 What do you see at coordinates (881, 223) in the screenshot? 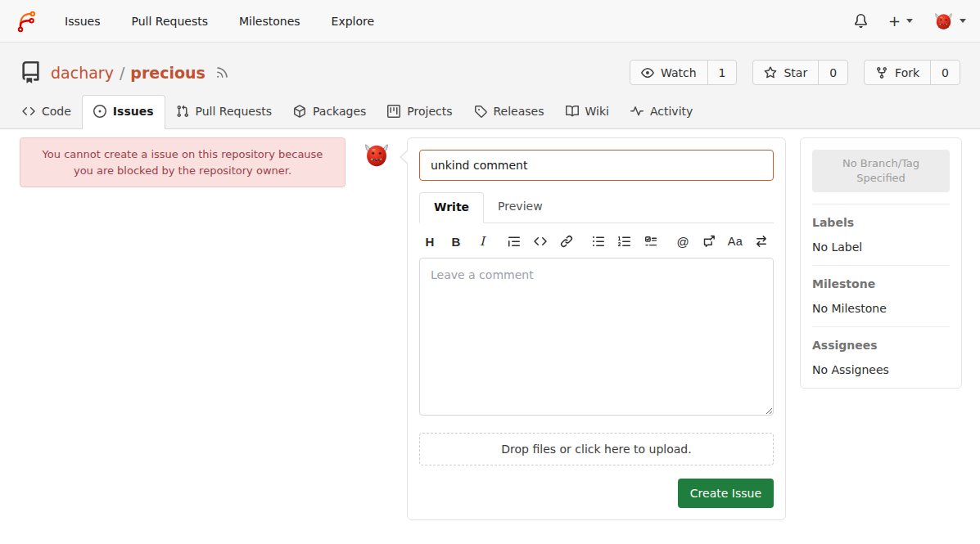
I see `labels-section-title: Labels` at bounding box center [881, 223].